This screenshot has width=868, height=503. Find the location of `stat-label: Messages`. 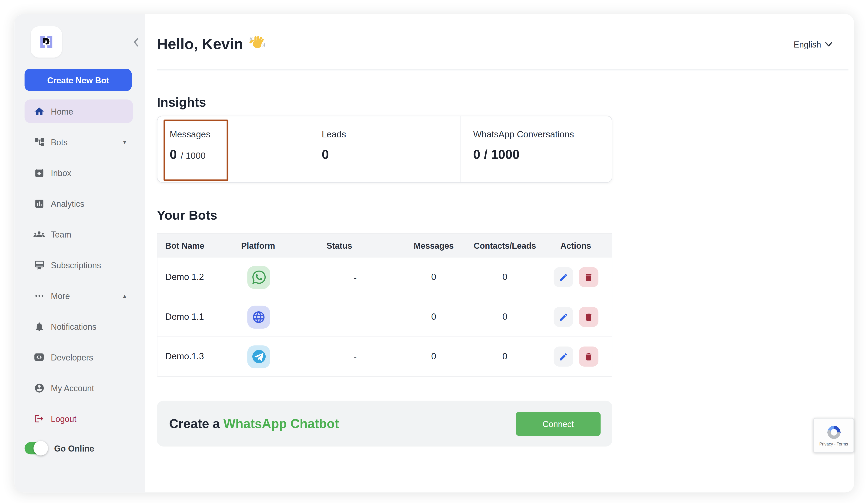

stat-label: Messages is located at coordinates (239, 134).